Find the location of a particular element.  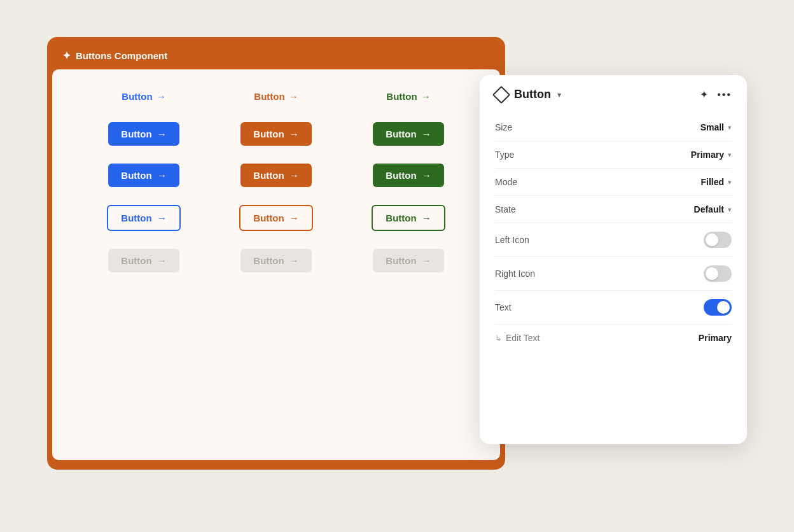

toggle-text is located at coordinates (718, 307).